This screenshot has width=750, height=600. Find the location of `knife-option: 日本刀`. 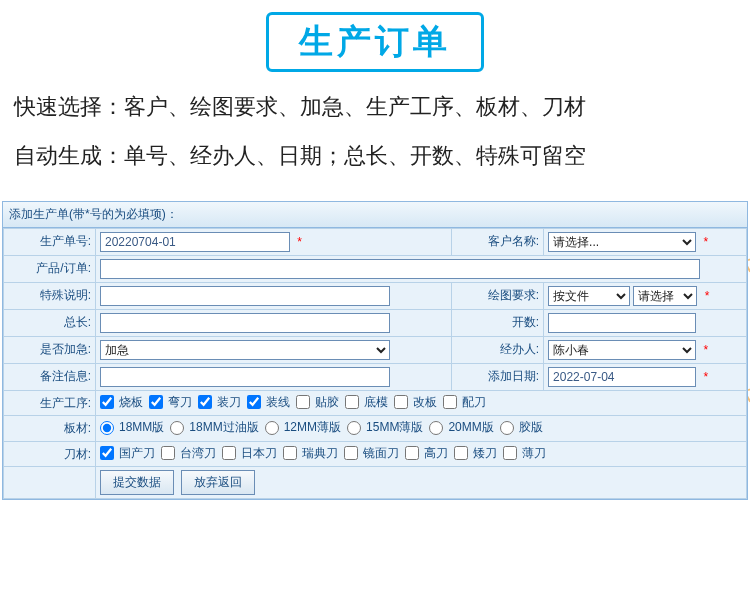

knife-option: 日本刀 is located at coordinates (250, 454).